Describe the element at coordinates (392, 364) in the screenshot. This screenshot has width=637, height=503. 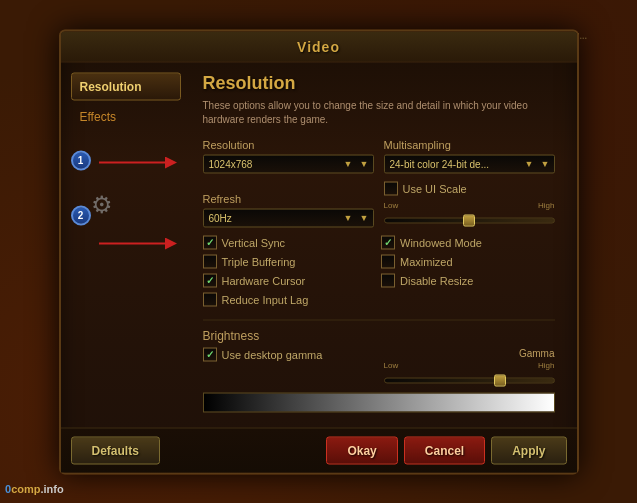
I see `gamma-low-label: Low` at that location.